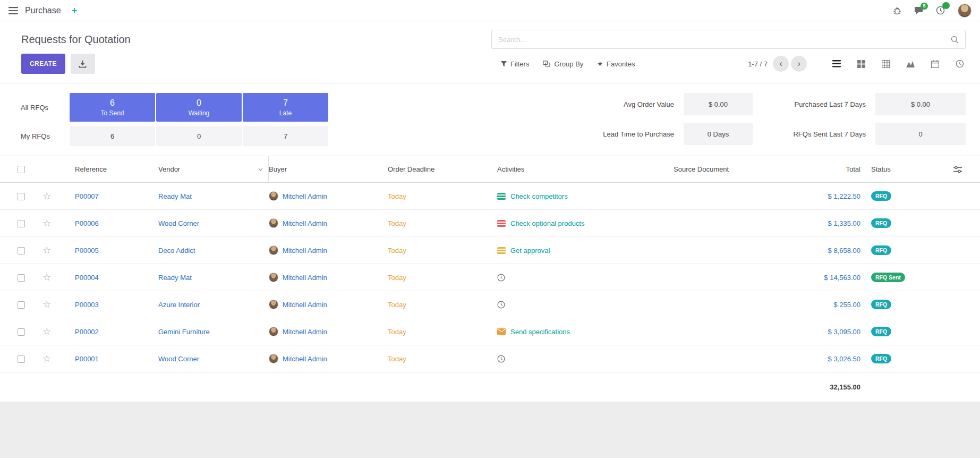 This screenshot has height=458, width=980. Describe the element at coordinates (539, 197) in the screenshot. I see `activity-summary: Check competitors` at that location.